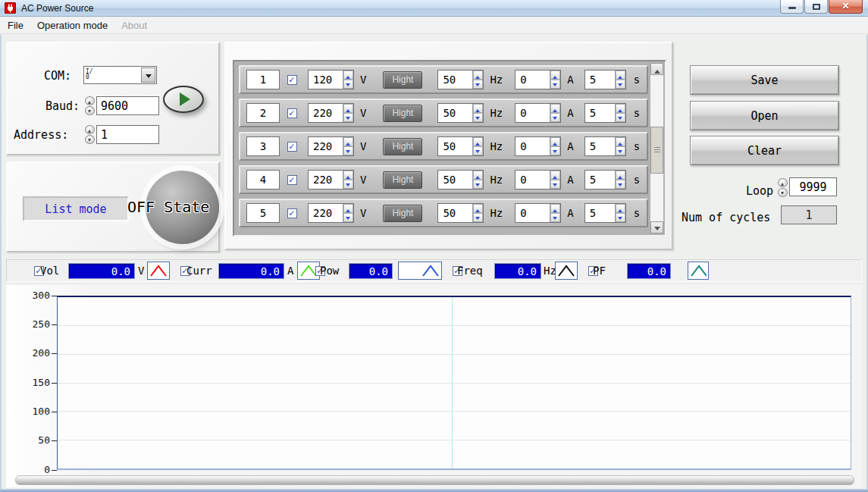  I want to click on graph-horizontal-scrollbar, so click(435, 481).